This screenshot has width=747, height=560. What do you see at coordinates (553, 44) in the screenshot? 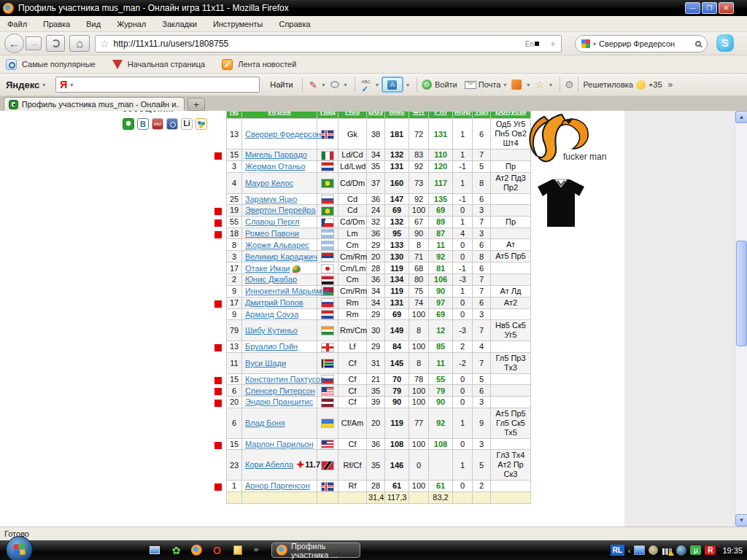
I see `url-dropdown-icon: ▼` at bounding box center [553, 44].